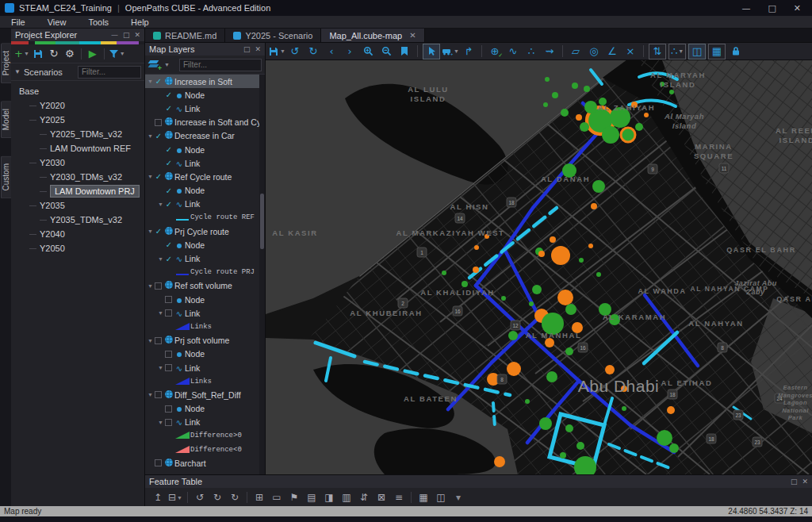 This screenshot has width=812, height=522. What do you see at coordinates (798, 8) in the screenshot?
I see `close-button: ✕` at bounding box center [798, 8].